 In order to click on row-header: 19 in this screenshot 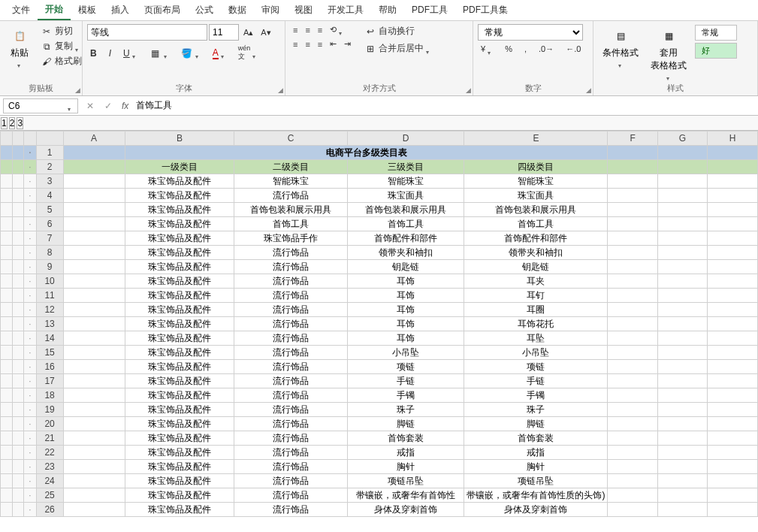, I will do `click(50, 410)`.